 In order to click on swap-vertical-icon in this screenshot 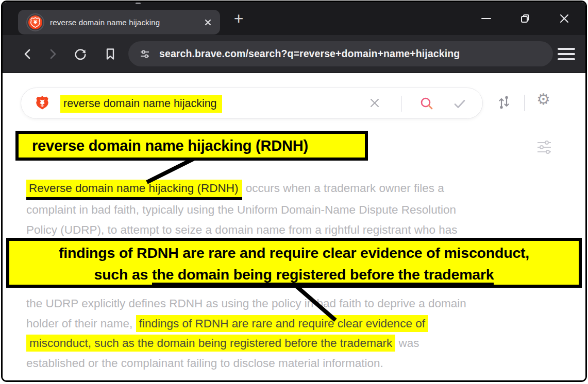, I will do `click(504, 102)`.